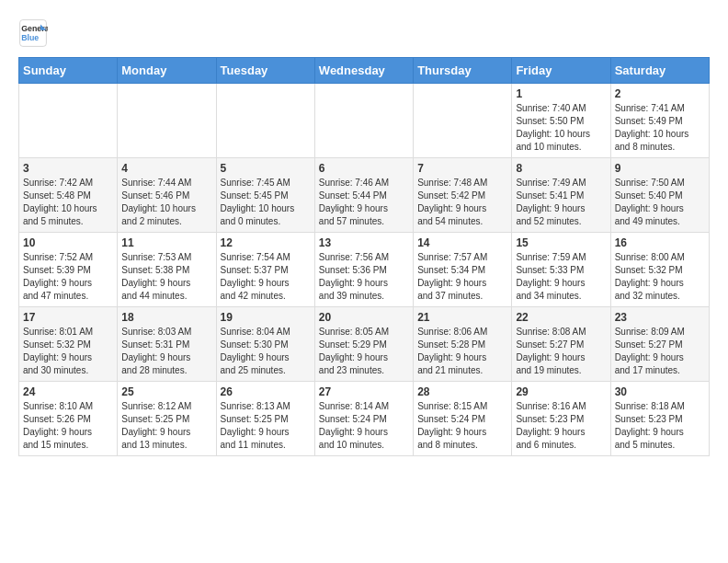  Describe the element at coordinates (266, 202) in the screenshot. I see `day-info: Sunrise: 7:45 AM Sunset: 5:45 PM Dayligh…` at that location.